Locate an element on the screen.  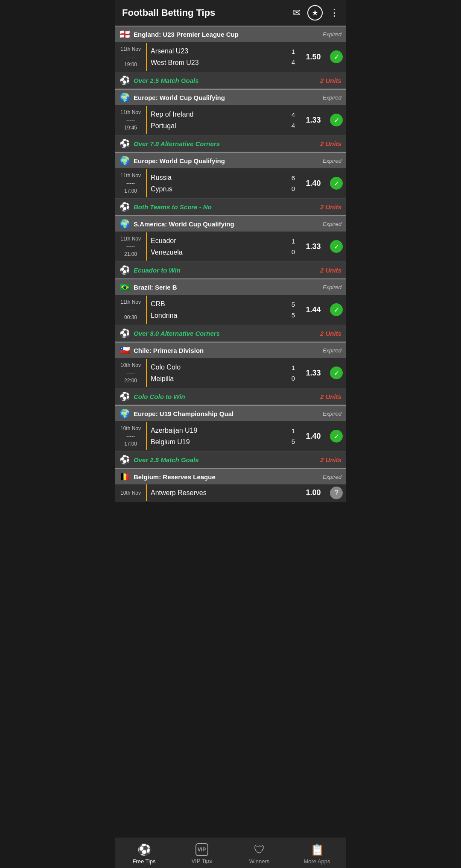
flag-7: 🌍 is located at coordinates (125, 413).